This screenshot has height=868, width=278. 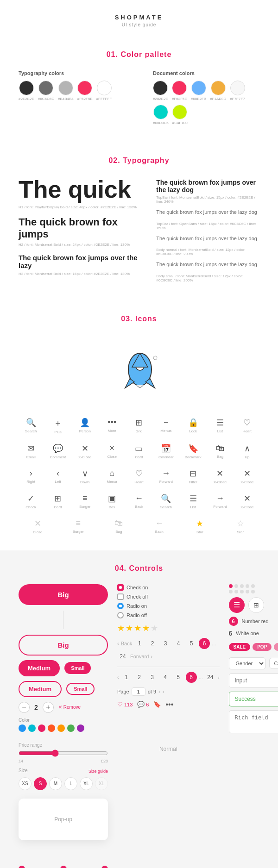 What do you see at coordinates (70, 707) in the screenshot?
I see `remove-button: ✕ Remove` at bounding box center [70, 707].